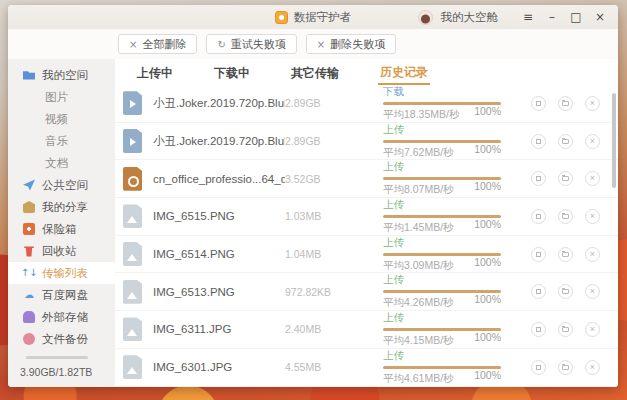 This screenshot has height=400, width=627. What do you see at coordinates (65, 296) in the screenshot?
I see `sidebar-label: 百度网盘` at bounding box center [65, 296].